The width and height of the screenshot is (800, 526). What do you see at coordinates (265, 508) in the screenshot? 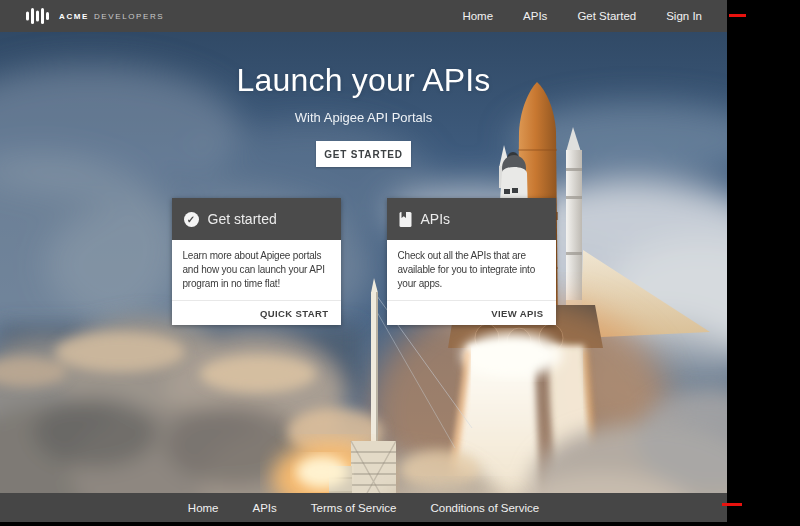
I see `footer-link-apis: APIs` at bounding box center [265, 508].